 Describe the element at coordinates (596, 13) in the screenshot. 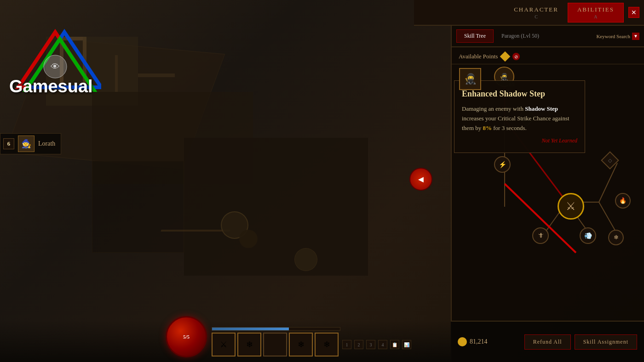

I see `nav-abilities: ABILITIES A` at that location.